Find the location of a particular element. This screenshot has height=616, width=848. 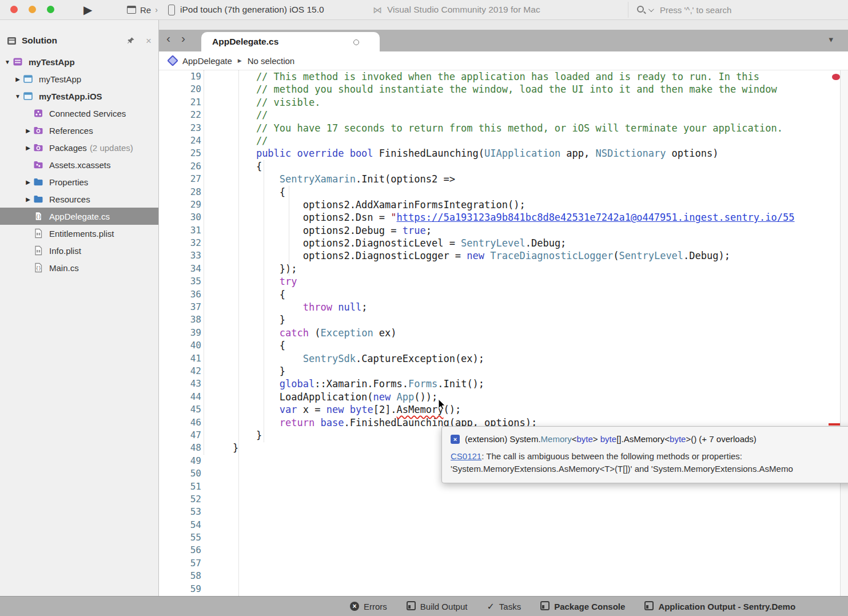

statusbar-item-application-output-sentry-demo: Application Output - Sentry.Demo is located at coordinates (720, 606).